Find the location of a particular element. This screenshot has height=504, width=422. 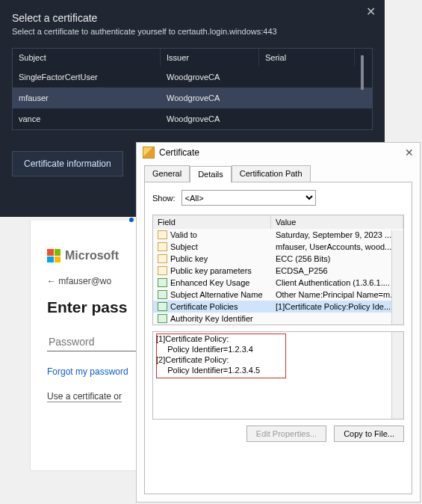

tab-strip: General Details Certification Path is located at coordinates (278, 173).